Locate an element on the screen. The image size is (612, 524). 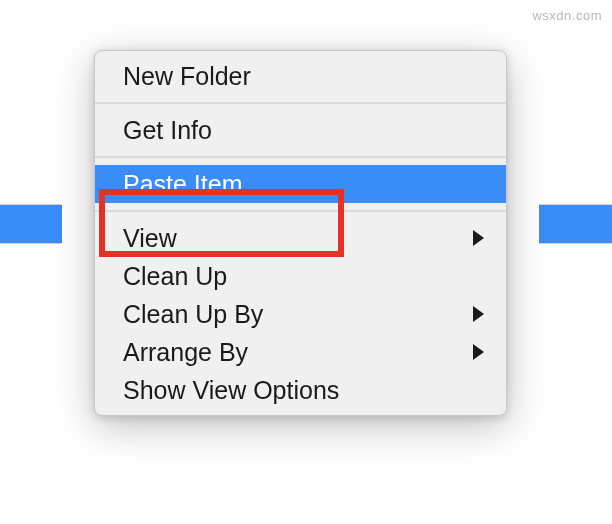
highlight-strip-left is located at coordinates (31, 224).